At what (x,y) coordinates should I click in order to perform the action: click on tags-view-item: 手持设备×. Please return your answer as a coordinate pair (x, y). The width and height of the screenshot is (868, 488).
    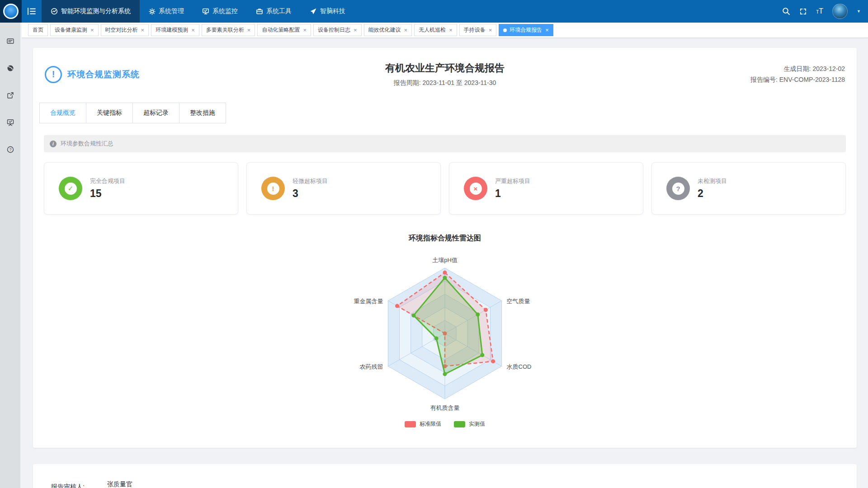
    Looking at the image, I should click on (478, 30).